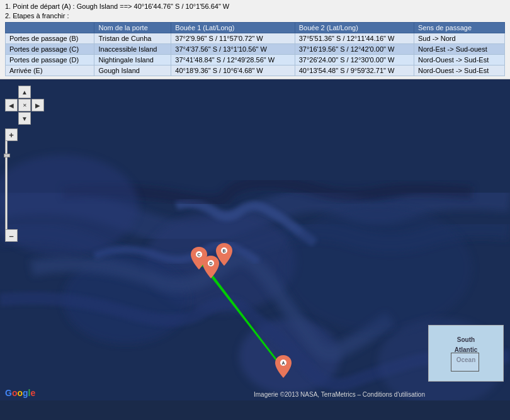 This screenshot has height=420, width=510. I want to click on svg-text: B, so click(224, 251).